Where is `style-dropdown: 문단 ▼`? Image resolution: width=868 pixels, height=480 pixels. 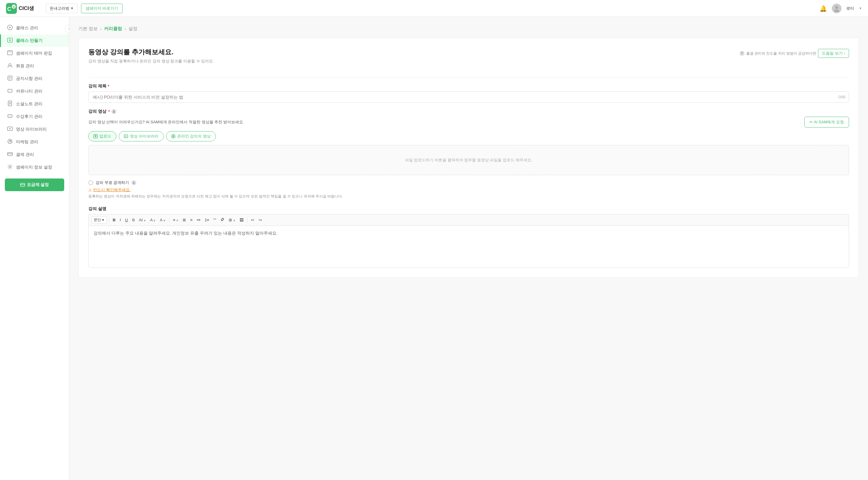 style-dropdown: 문단 ▼ is located at coordinates (99, 220).